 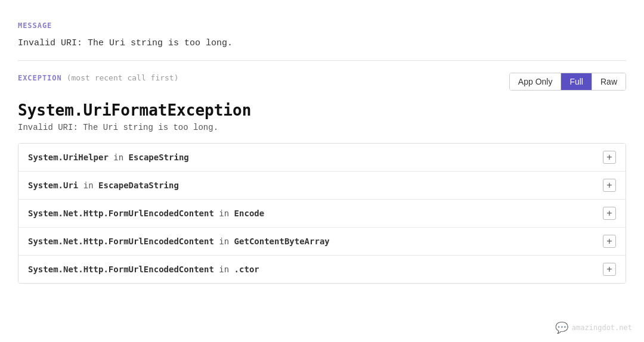 What do you see at coordinates (609, 213) in the screenshot?
I see `expand-button-2: +` at bounding box center [609, 213].